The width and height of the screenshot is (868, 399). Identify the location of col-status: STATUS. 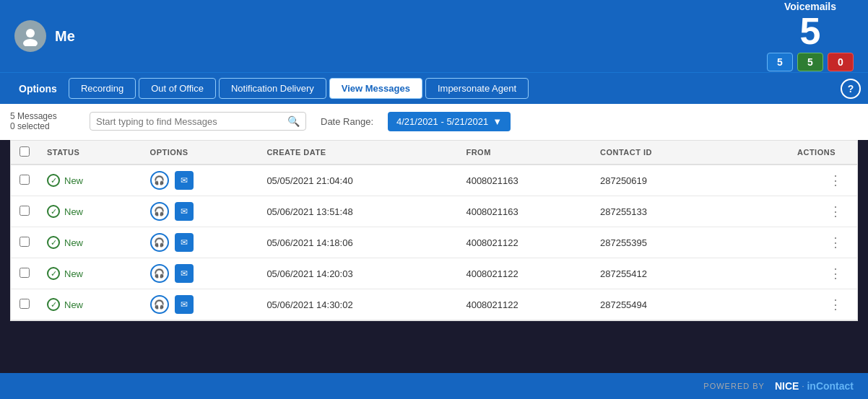
(90, 153).